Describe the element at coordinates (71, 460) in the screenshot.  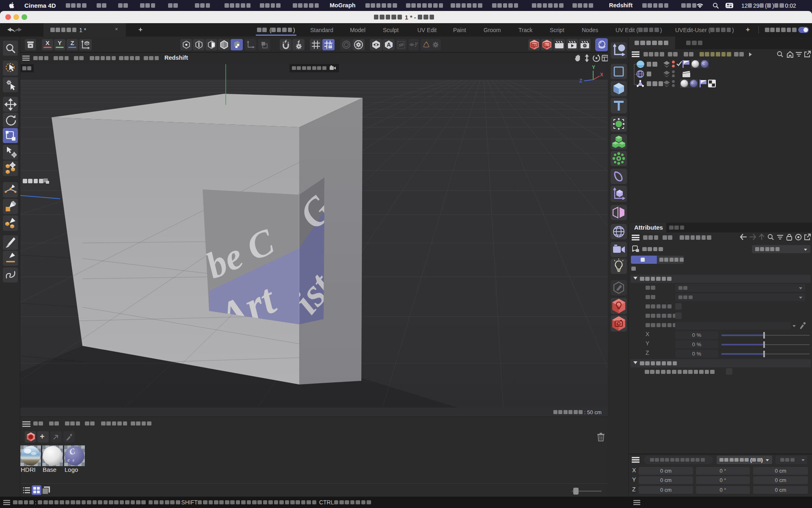
I see `svg-text: e s` at that location.